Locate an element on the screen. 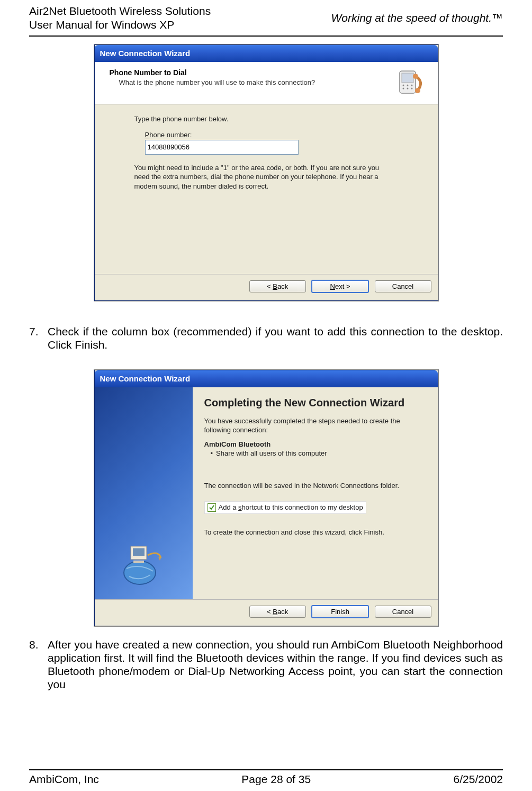  checkbox-label: Add a shortcut to this connection to my … is located at coordinates (291, 508).